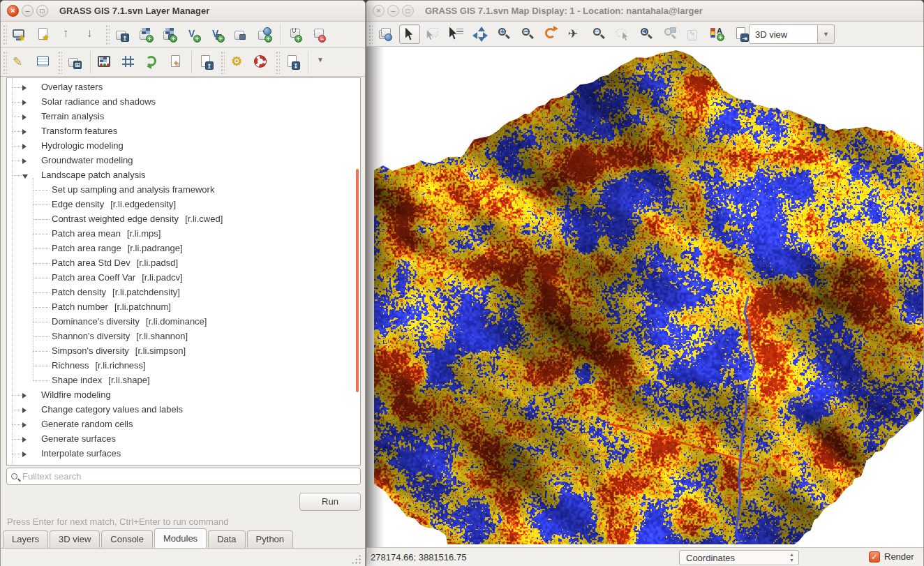  Describe the element at coordinates (357, 281) in the screenshot. I see `tree-scrollbar-thumb` at that location.